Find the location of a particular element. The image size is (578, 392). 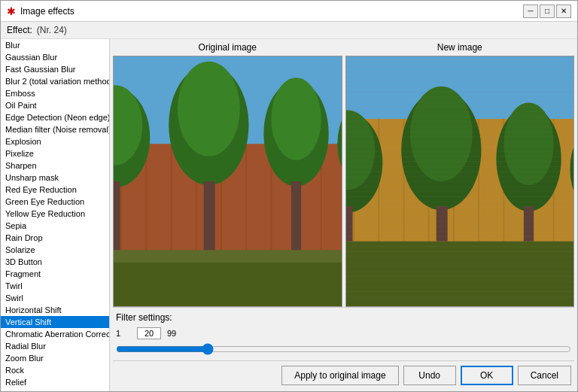

maximize-button: □ is located at coordinates (547, 11).